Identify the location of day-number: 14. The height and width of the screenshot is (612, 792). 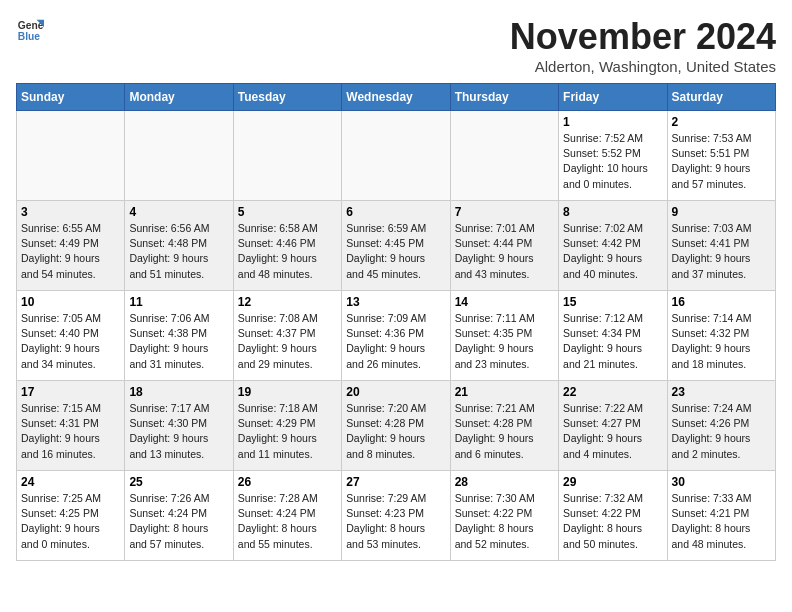
(504, 302).